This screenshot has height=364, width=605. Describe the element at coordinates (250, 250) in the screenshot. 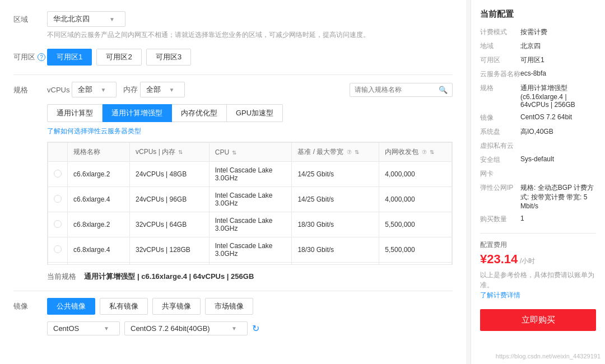

I see `table-row: c6.8xlarge.4 32vCPUs | 128GB Intel Casca…` at that location.